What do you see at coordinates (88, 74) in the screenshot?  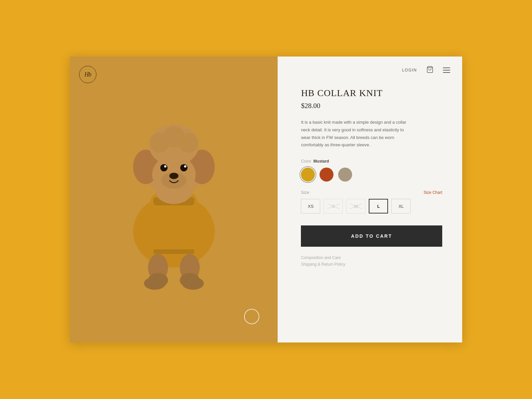 I see `brand-logo: Hb` at bounding box center [88, 74].